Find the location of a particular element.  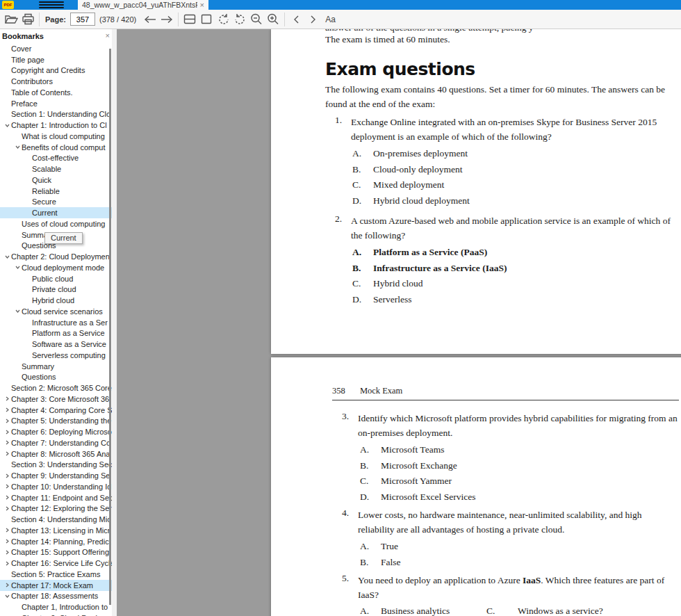

bookmark-item: Cloud deployment mode is located at coordinates (56, 268).